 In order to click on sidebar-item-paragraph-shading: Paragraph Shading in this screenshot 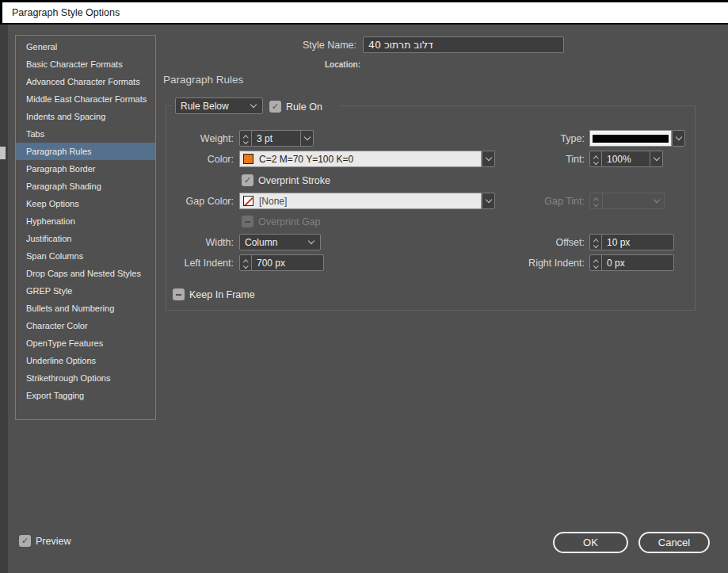, I will do `click(86, 186)`.